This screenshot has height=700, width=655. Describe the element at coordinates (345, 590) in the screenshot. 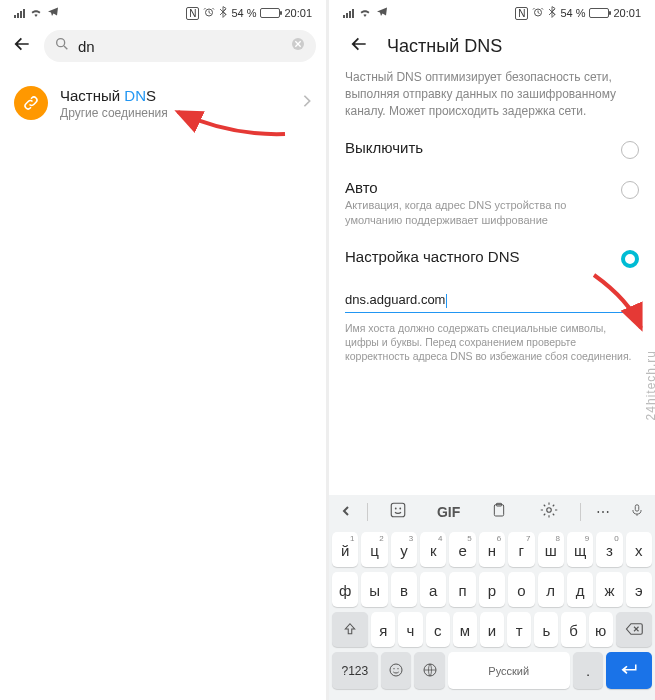

I see `letter-key: ф` at that location.